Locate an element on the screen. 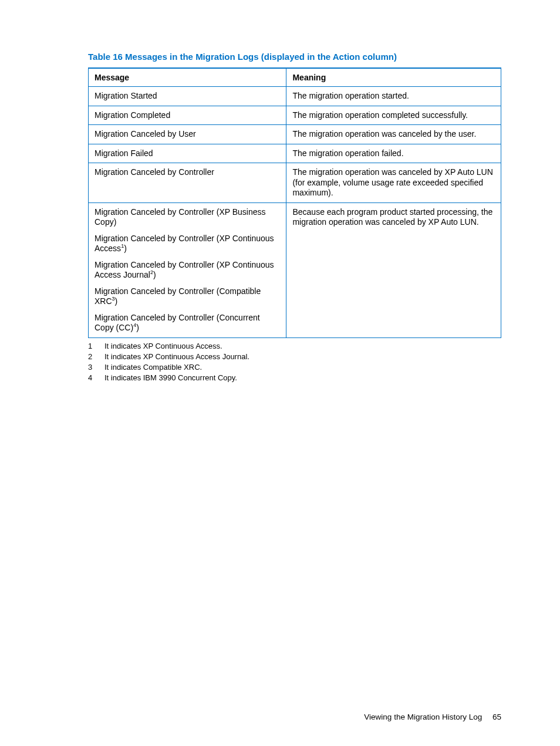  footer-page-number: 65 is located at coordinates (497, 717).